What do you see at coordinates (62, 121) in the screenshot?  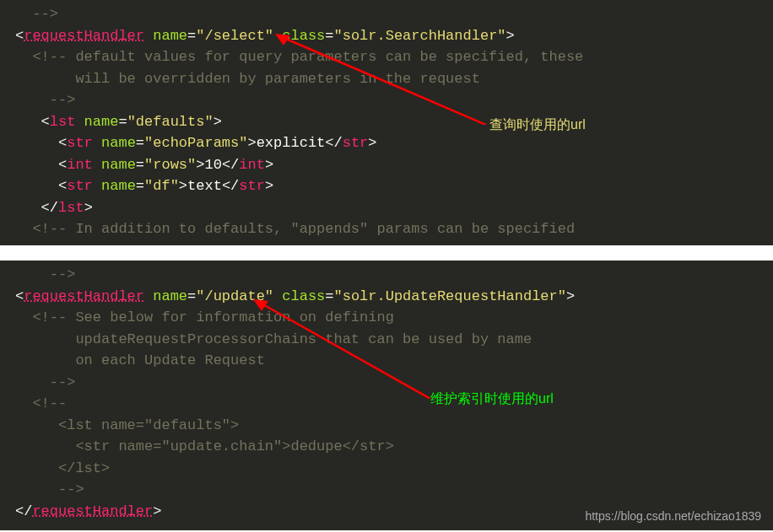 I see `tag-lst: lst` at bounding box center [62, 121].